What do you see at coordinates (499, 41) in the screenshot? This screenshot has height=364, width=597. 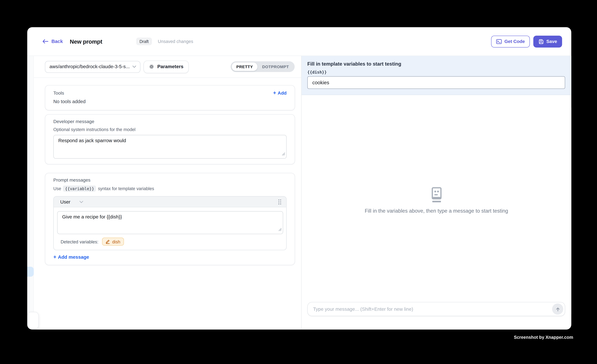 I see `terminal-icon` at bounding box center [499, 41].